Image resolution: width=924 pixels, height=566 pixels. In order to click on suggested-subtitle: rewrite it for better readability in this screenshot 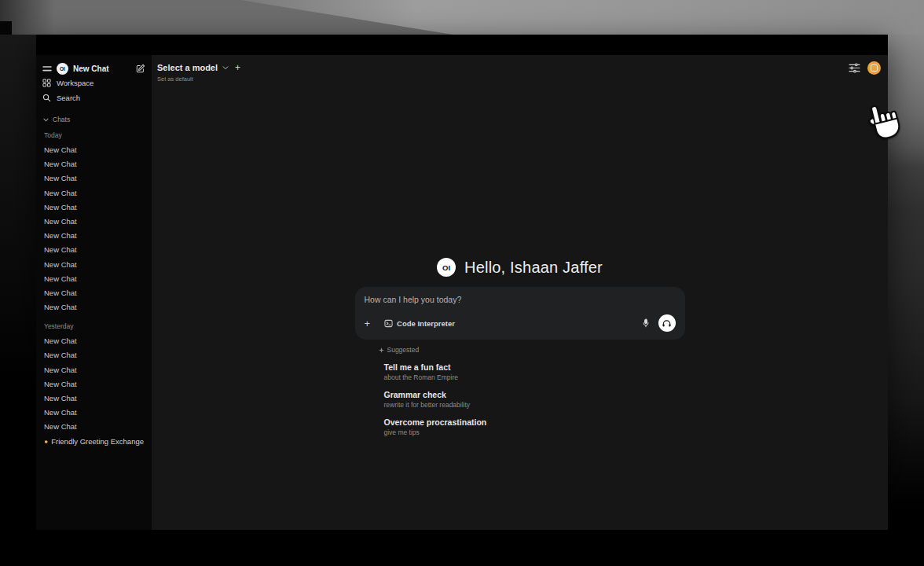, I will do `click(534, 405)`.